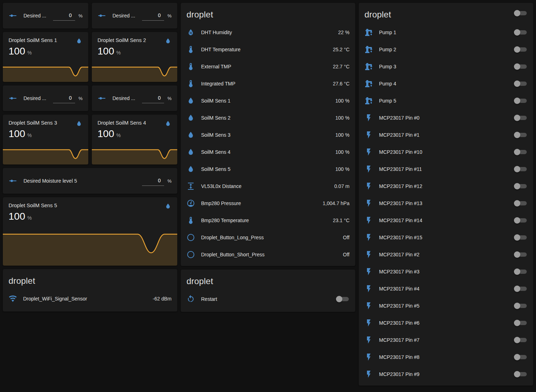 This screenshot has width=536, height=392. What do you see at coordinates (268, 299) in the screenshot?
I see `switch-row: Restart` at bounding box center [268, 299].